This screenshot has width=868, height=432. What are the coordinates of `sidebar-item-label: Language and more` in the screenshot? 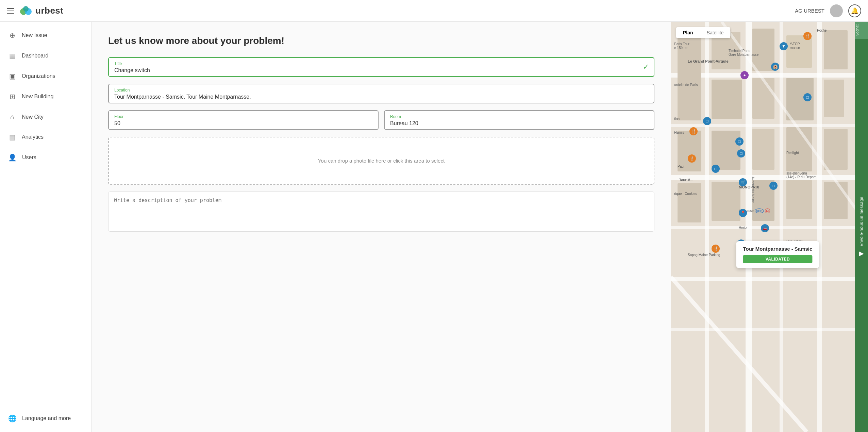 It's located at (46, 418).